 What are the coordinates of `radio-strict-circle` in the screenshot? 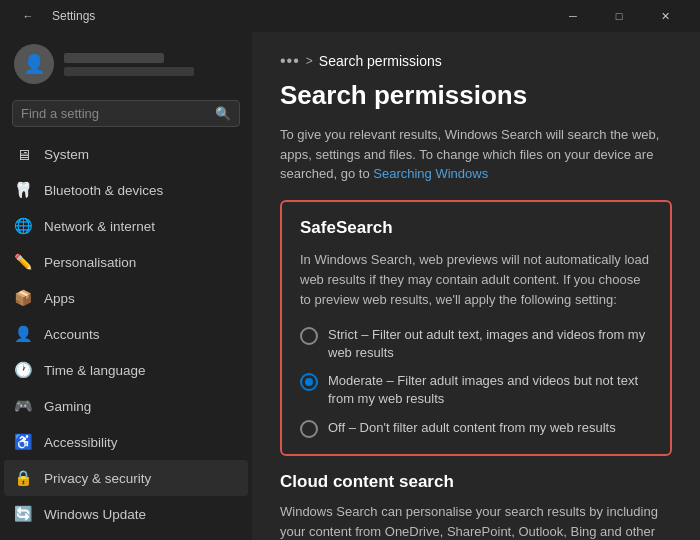 It's located at (309, 336).